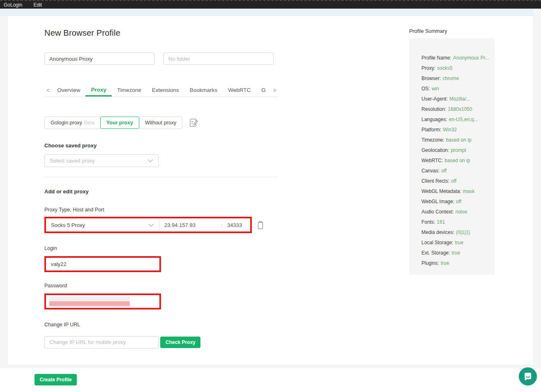 Image resolution: width=541 pixels, height=392 pixels. I want to click on tab-geolocation-truncated: G, so click(264, 90).